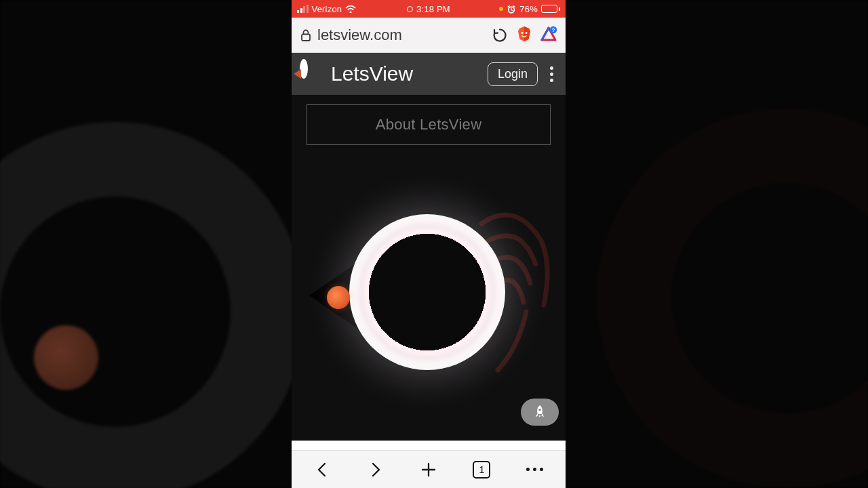  I want to click on status-bar: Verizon 3:18 PM 76%, so click(429, 9).